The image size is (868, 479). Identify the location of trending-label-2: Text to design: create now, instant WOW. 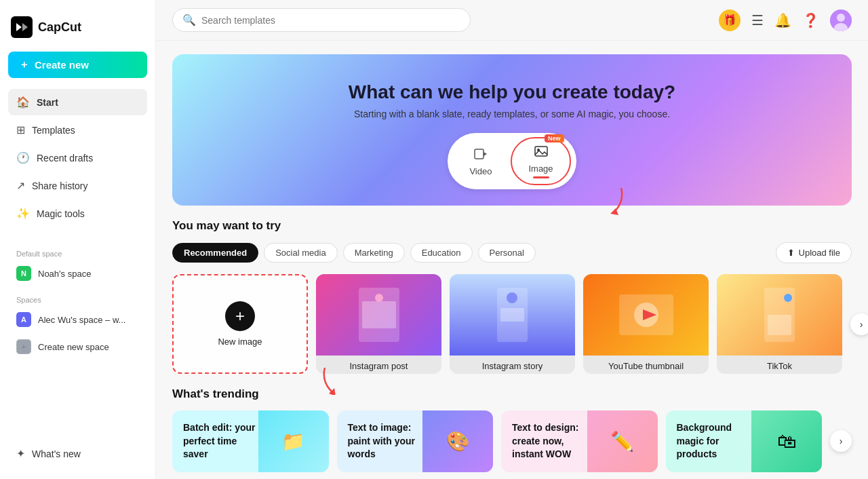
(549, 441).